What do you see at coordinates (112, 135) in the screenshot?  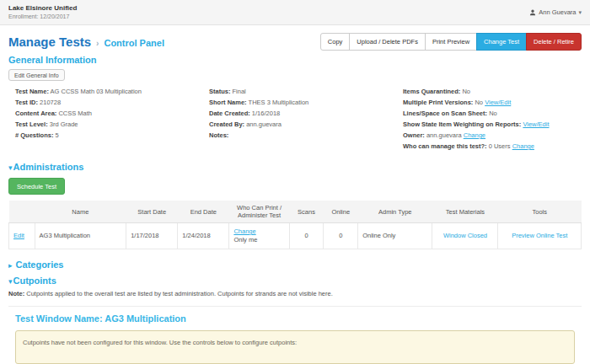 I see `field-num-questions: # Questions: 5` at bounding box center [112, 135].